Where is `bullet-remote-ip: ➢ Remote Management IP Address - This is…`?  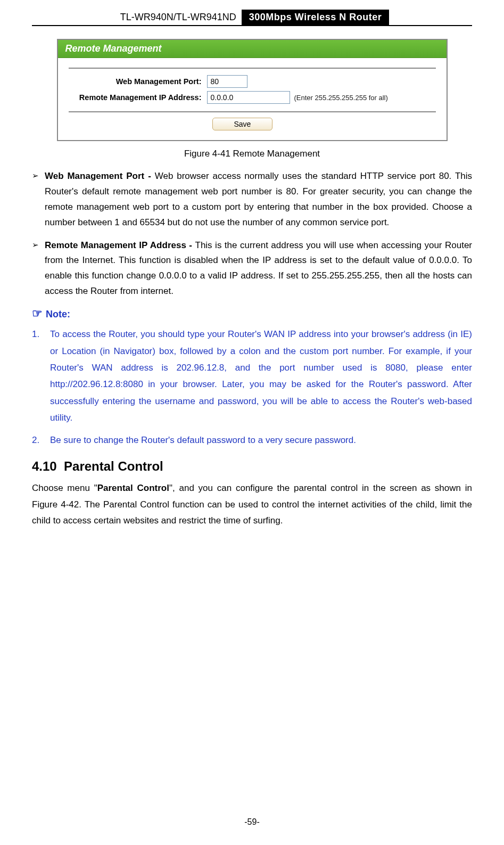 bullet-remote-ip: ➢ Remote Management IP Address - This is… is located at coordinates (252, 269).